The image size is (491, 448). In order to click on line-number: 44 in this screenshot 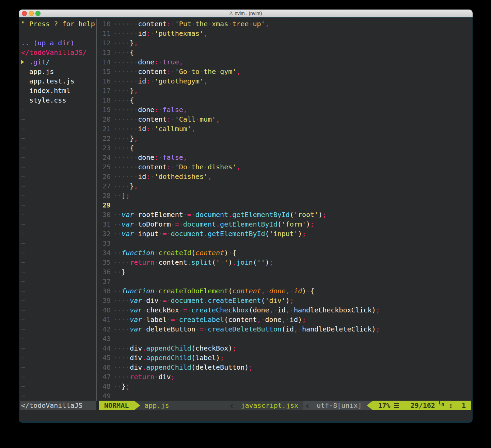, I will do `click(104, 348)`.